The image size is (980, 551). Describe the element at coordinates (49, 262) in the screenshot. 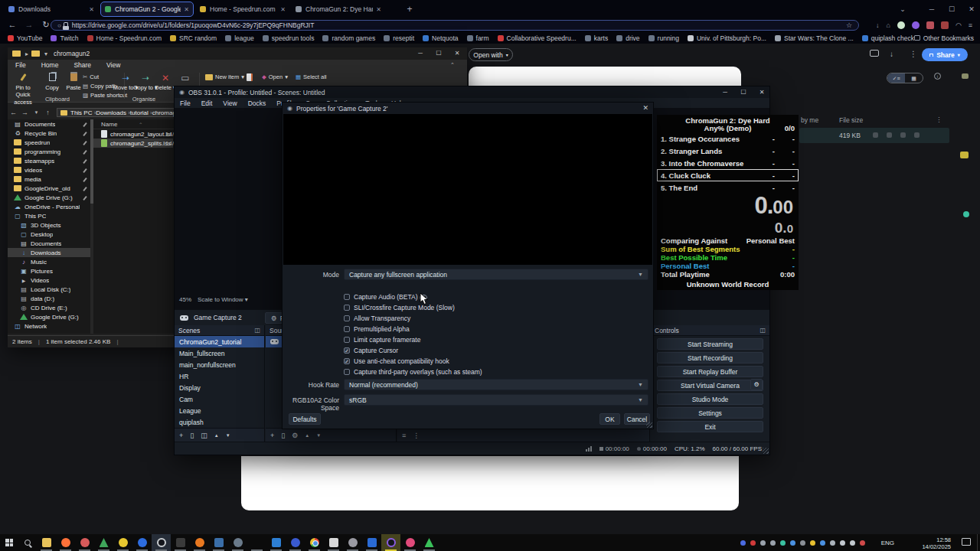

I see `sidebar-item: Music` at that location.